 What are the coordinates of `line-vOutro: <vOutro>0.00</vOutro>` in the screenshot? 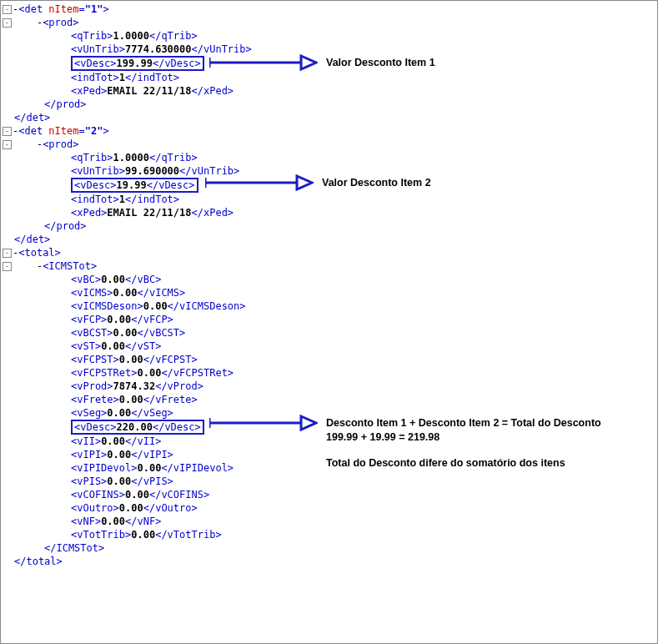 It's located at (330, 508).